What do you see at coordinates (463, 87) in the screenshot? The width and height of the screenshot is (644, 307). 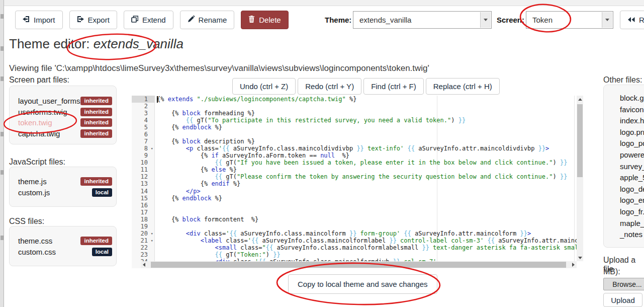 I see `replace-button: Replace (ctrl + H)` at bounding box center [463, 87].